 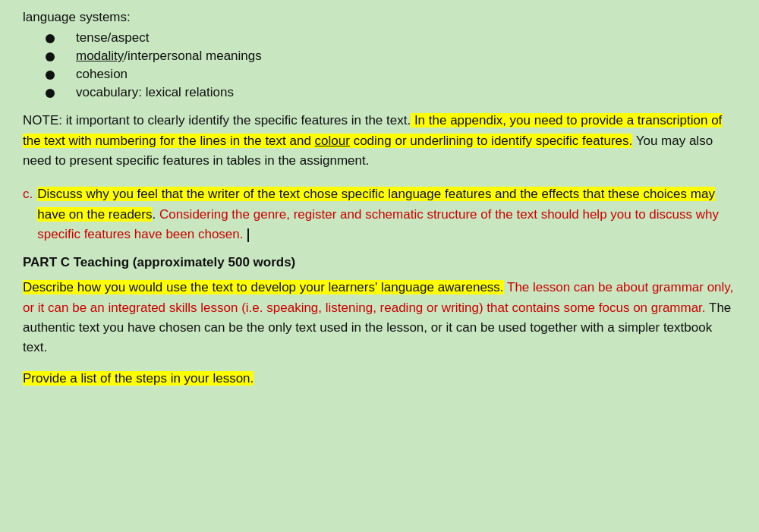 What do you see at coordinates (263, 287) in the screenshot?
I see `part-c-highlight: Describe how you would use the text to d…` at bounding box center [263, 287].